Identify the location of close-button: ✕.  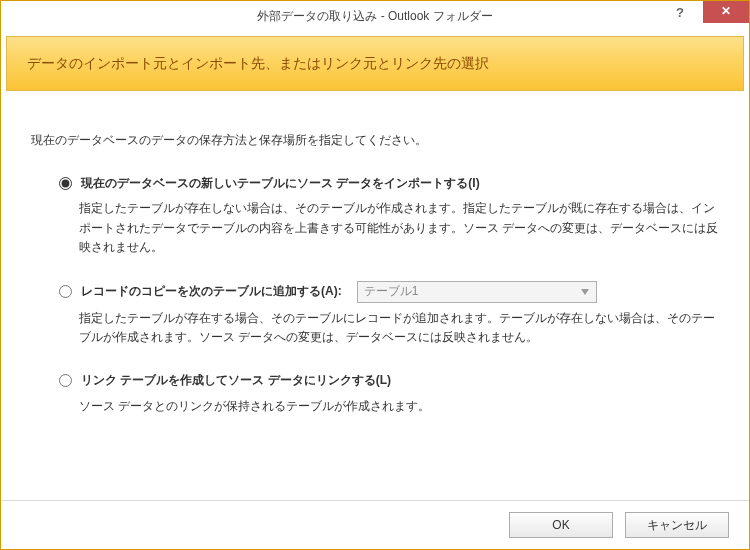
(726, 12).